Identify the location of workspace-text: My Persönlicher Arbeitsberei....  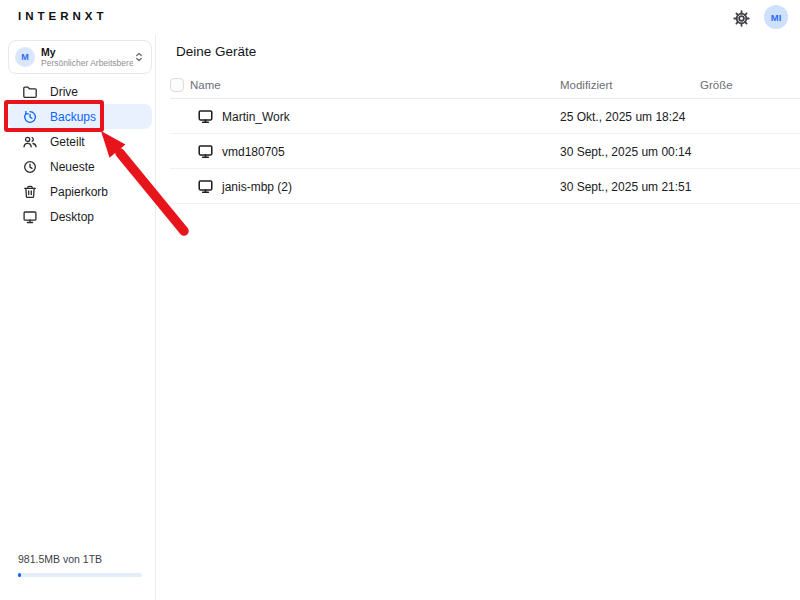
(87, 57).